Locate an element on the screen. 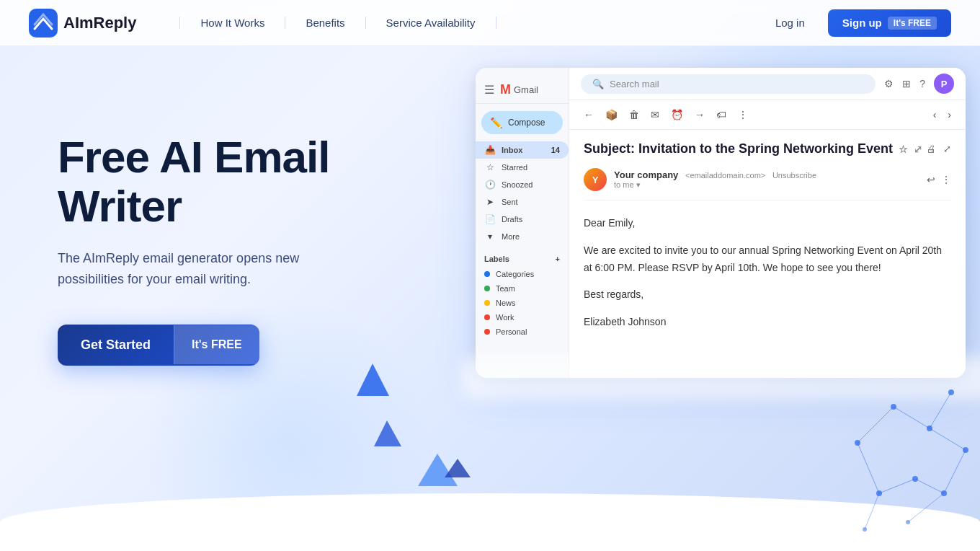 The width and height of the screenshot is (980, 551). timer-icon: ⏰ is located at coordinates (677, 115).